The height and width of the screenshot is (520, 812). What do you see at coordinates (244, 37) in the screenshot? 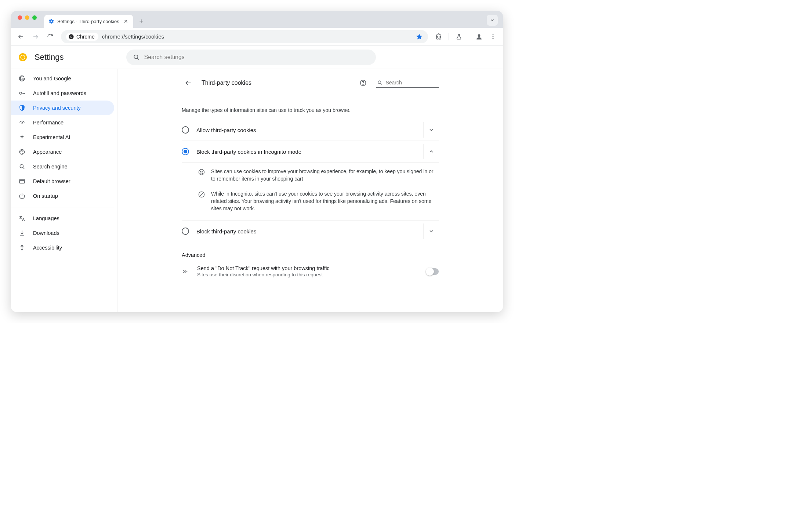
I see `address-bar: Chrome chrome://settings/cookies` at bounding box center [244, 37].